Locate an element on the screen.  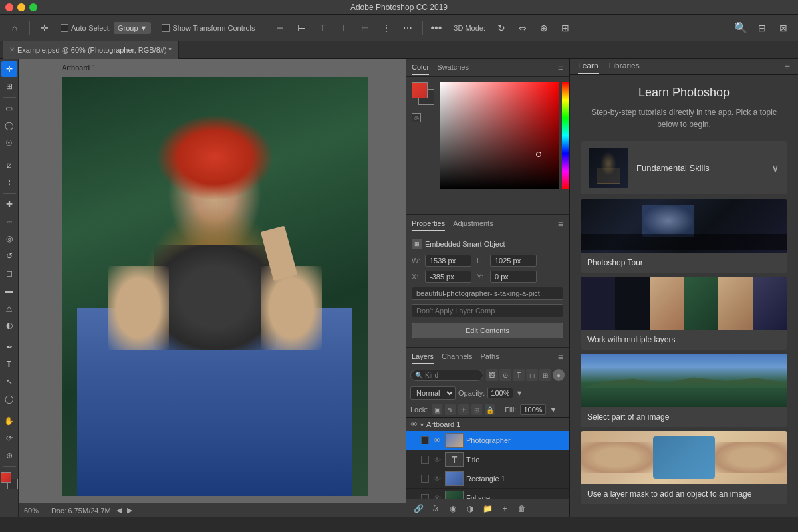
edit-contents-button: Edit Contents is located at coordinates (487, 331).